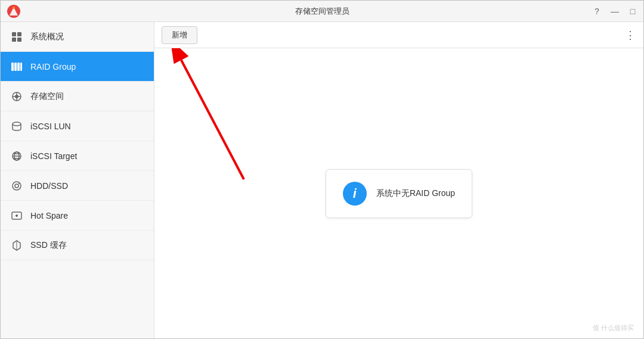  I want to click on app-logo, so click(14, 11).